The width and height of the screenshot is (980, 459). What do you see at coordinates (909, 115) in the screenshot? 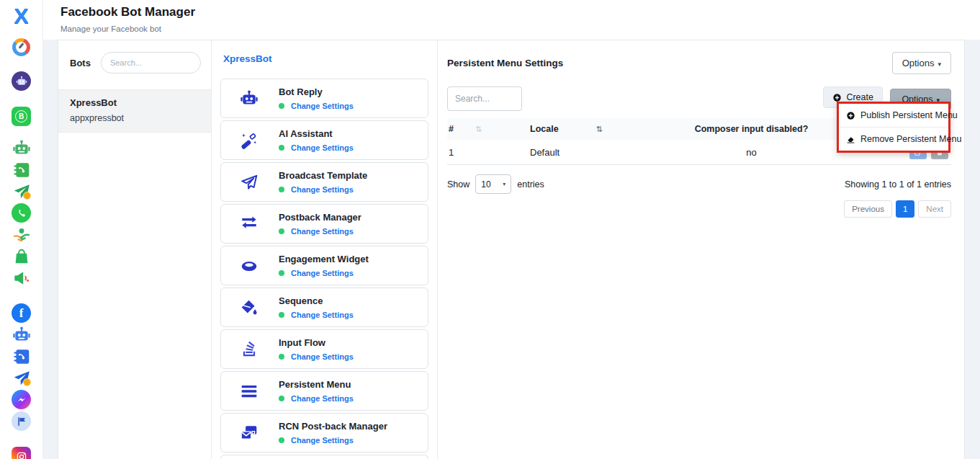
I see `menu-item-label: Publish Persistent Menu` at bounding box center [909, 115].